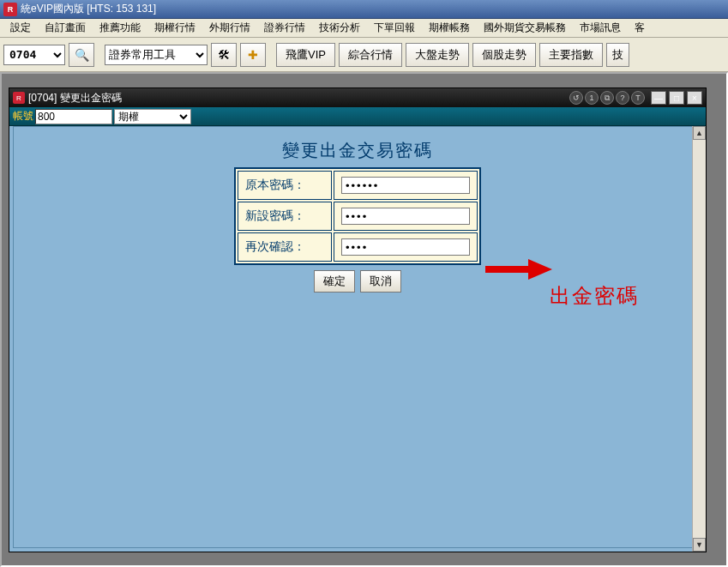  I want to click on menu-market-news: 市場訊息, so click(600, 27).